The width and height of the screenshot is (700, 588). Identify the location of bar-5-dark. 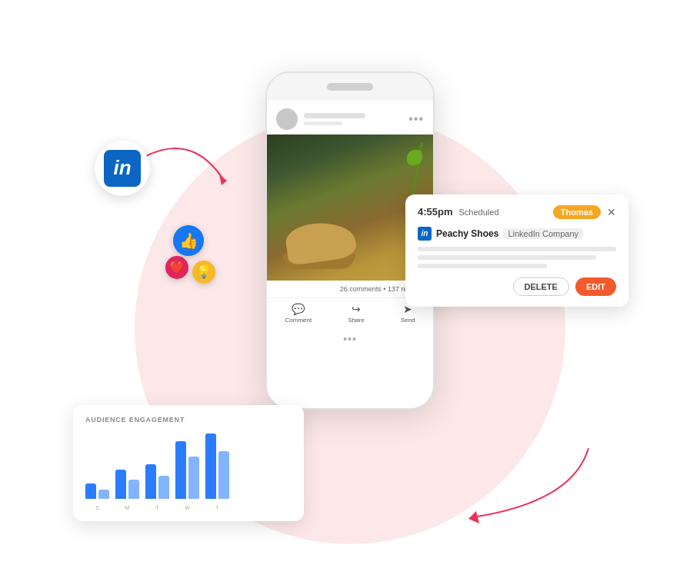
(211, 466).